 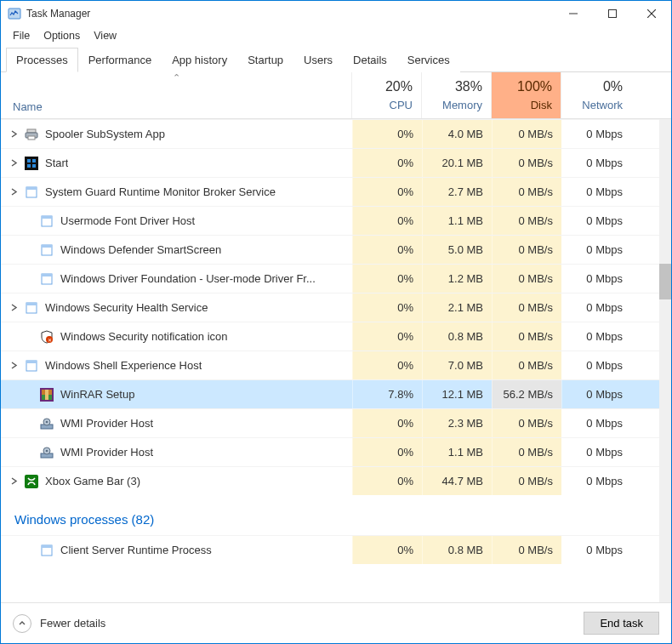 What do you see at coordinates (336, 14) in the screenshot?
I see `titlebar: Task Manager` at bounding box center [336, 14].